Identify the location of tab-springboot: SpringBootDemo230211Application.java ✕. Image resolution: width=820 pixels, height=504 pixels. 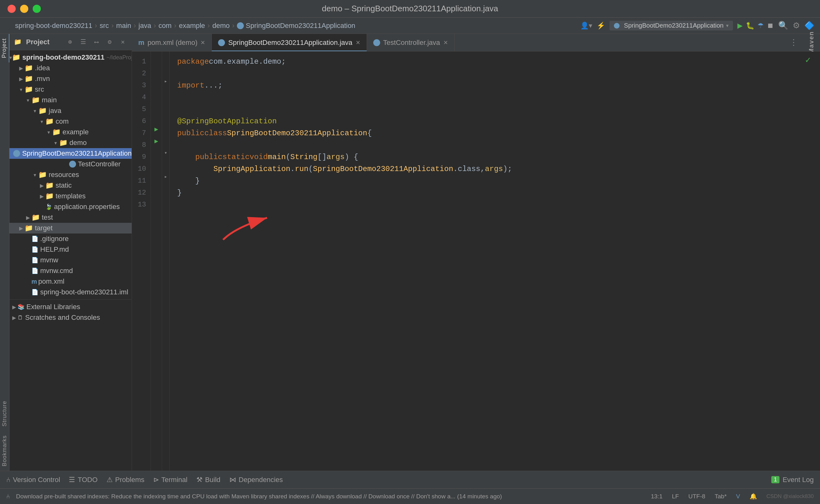
(289, 43).